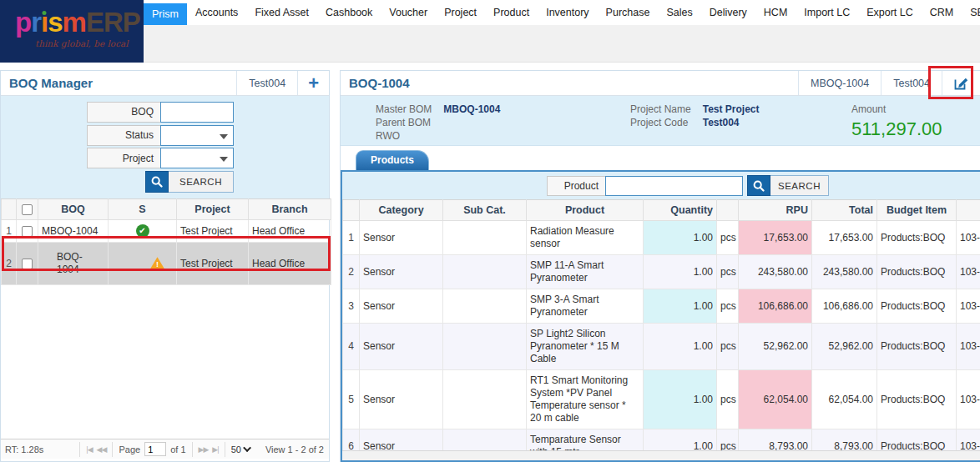  I want to click on nav-item-hcm: HCM, so click(775, 13).